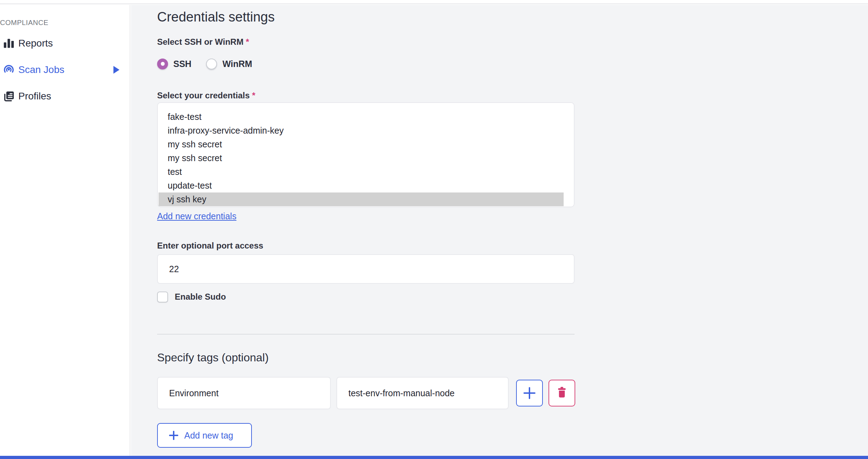  Describe the element at coordinates (65, 43) in the screenshot. I see `sidebar-item-reports: Reports` at that location.